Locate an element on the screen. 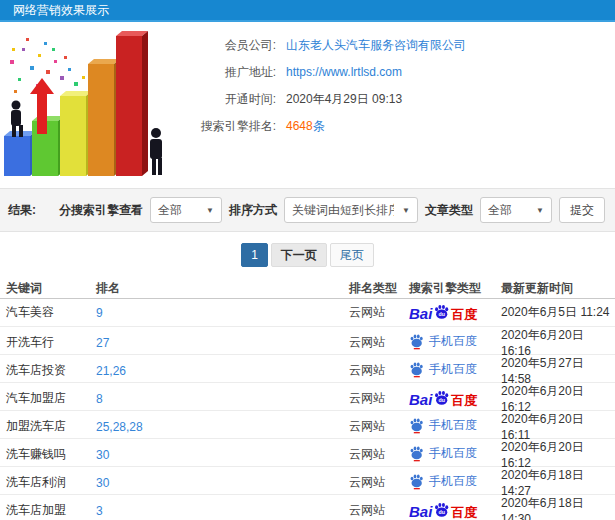 The width and height of the screenshot is (615, 520). open-time-value: 2020年4月29日 09:13 is located at coordinates (344, 100).